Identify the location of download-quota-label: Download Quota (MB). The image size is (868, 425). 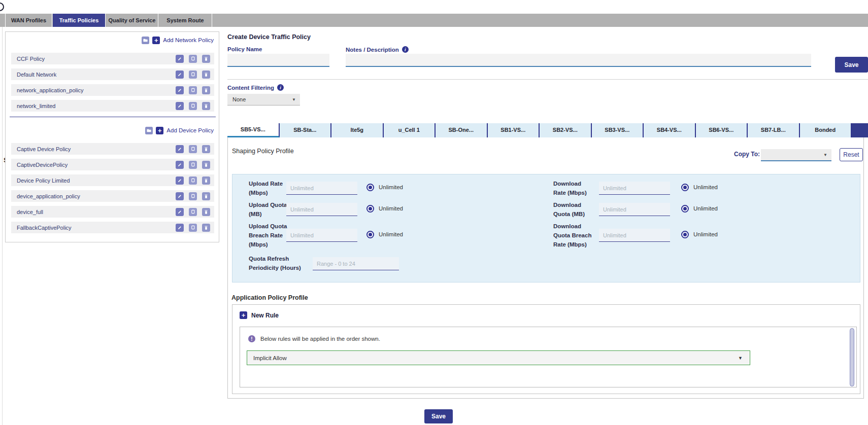
(574, 210).